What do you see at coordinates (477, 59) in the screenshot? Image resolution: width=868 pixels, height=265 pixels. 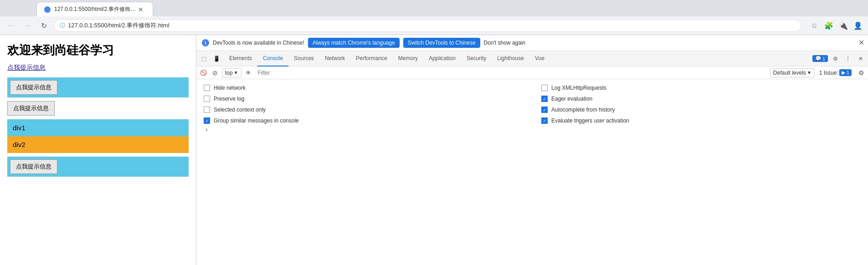 I see `tab-security: Security` at bounding box center [477, 59].